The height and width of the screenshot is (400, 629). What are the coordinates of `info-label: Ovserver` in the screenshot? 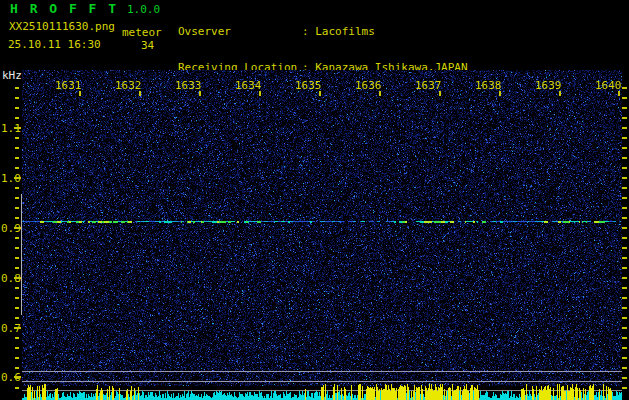 It's located at (240, 32).